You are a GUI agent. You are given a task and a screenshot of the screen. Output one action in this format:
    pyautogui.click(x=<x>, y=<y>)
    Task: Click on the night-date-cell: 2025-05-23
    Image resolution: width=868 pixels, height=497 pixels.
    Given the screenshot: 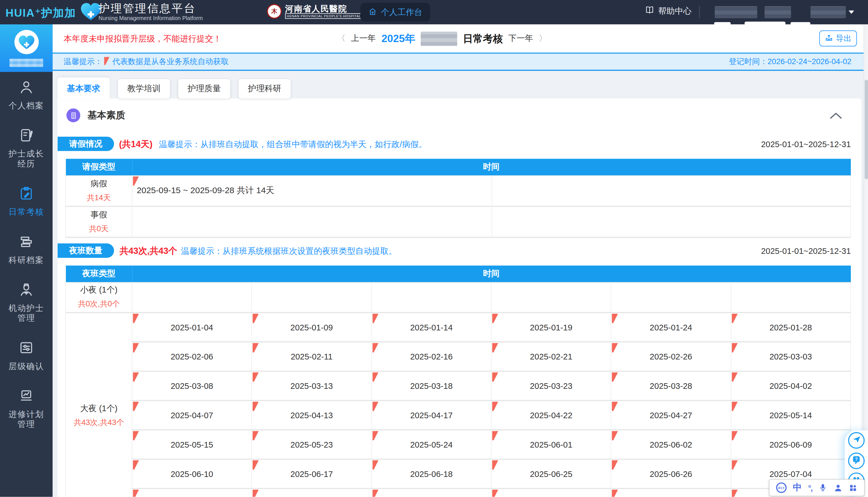 What is the action you would take?
    pyautogui.click(x=311, y=444)
    